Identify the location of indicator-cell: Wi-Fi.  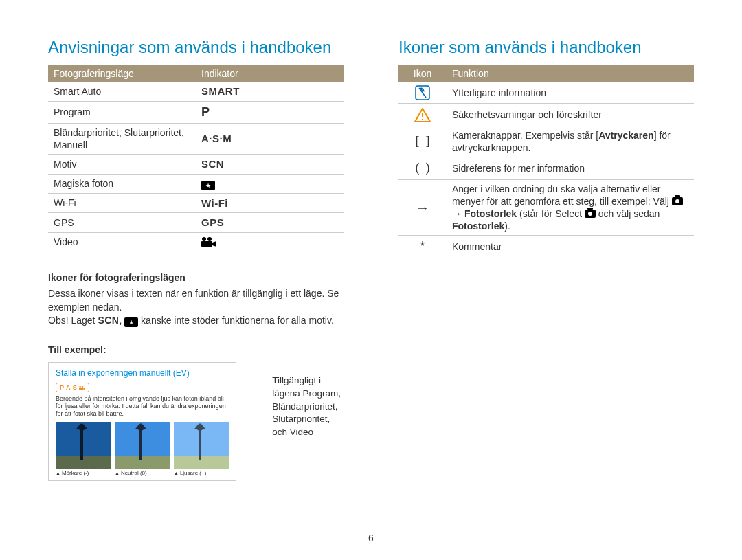
(269, 203).